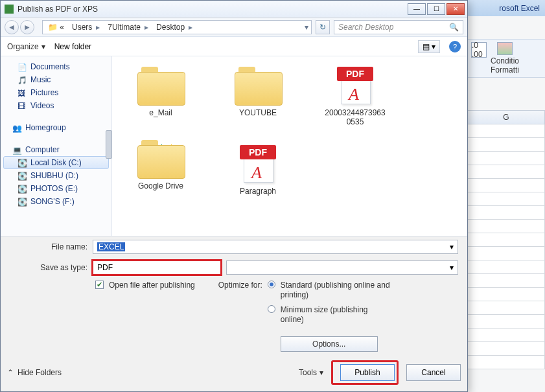  I want to click on open-after-checkbox: ✔ Open file after publishing, so click(145, 285).